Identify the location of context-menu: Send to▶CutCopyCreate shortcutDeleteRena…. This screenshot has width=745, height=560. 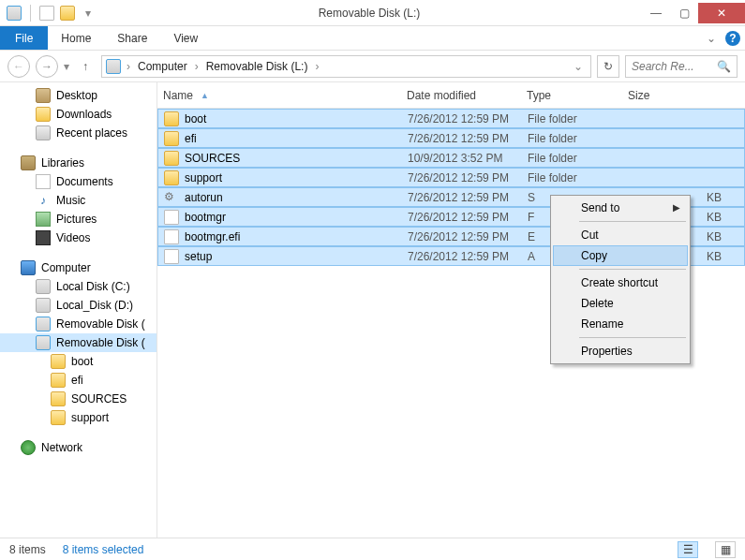
(620, 279).